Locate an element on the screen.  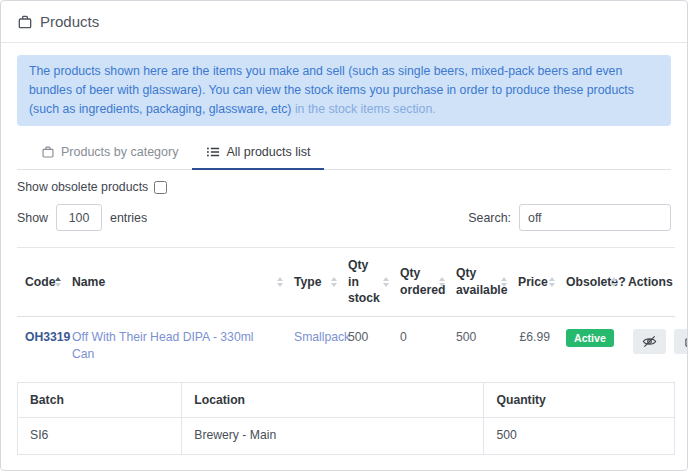
stock-items-link: in the stock items section. is located at coordinates (366, 109).